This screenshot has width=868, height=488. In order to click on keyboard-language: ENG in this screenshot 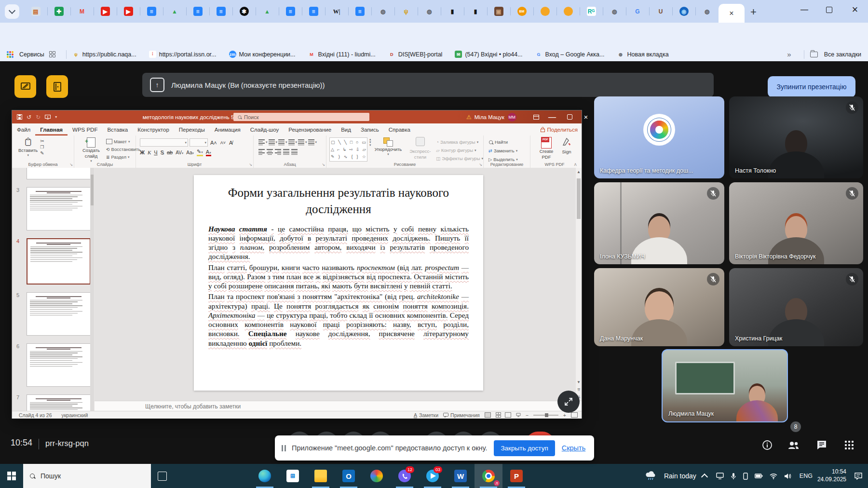, I will do `click(806, 476)`.